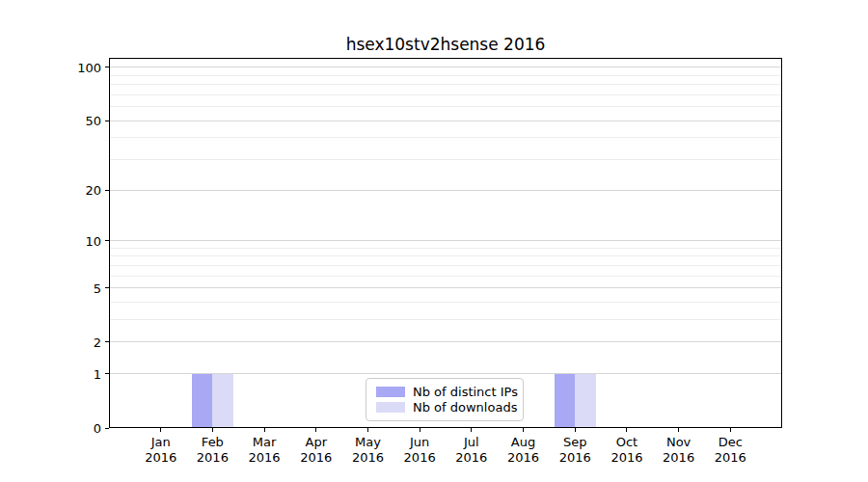 Image resolution: width=868 pixels, height=482 pixels. I want to click on legend-swatch-downloads, so click(391, 407).